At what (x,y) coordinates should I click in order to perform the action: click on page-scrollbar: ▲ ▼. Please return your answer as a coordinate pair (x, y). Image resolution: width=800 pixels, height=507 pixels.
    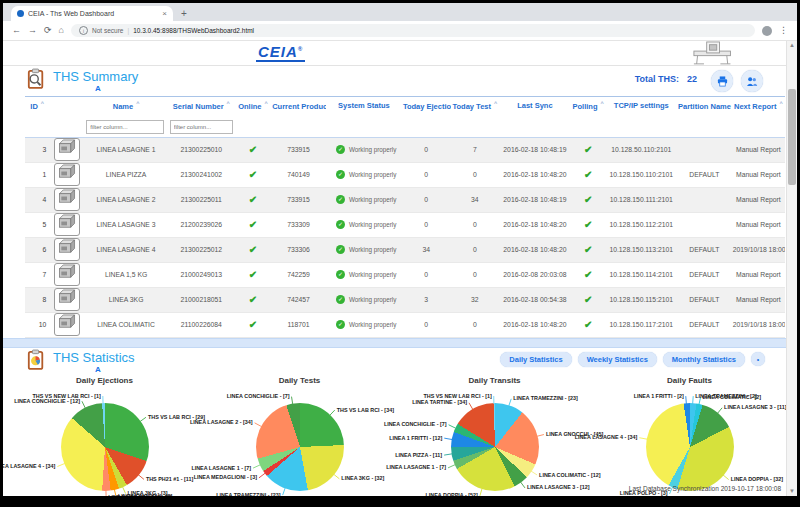
    Looking at the image, I should click on (792, 268).